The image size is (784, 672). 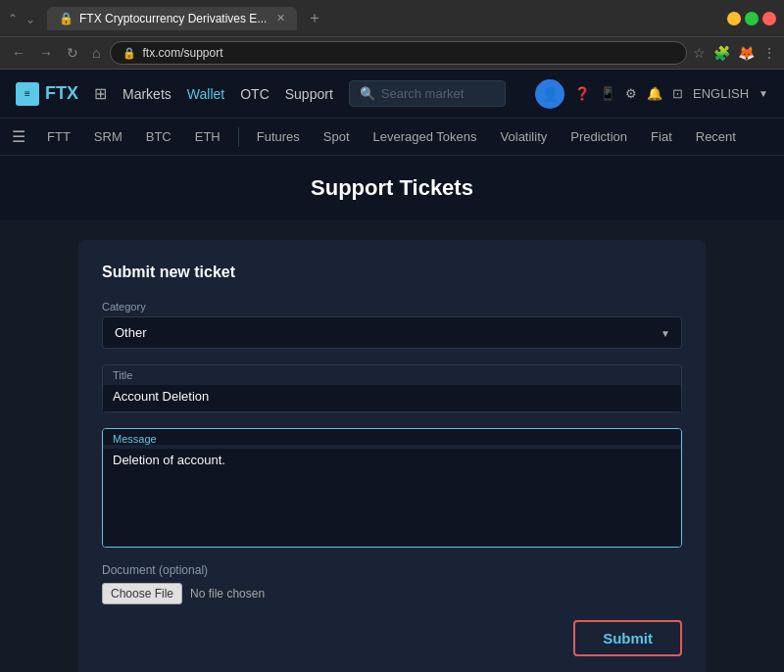 I want to click on subnav-btc: BTC, so click(x=159, y=137).